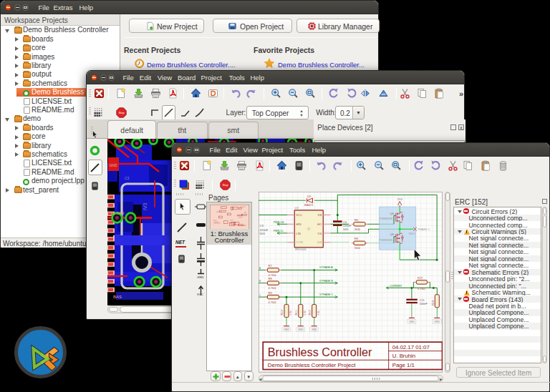 This screenshot has width=550, height=392. I want to click on svg-text: 220nF, so click(264, 230).